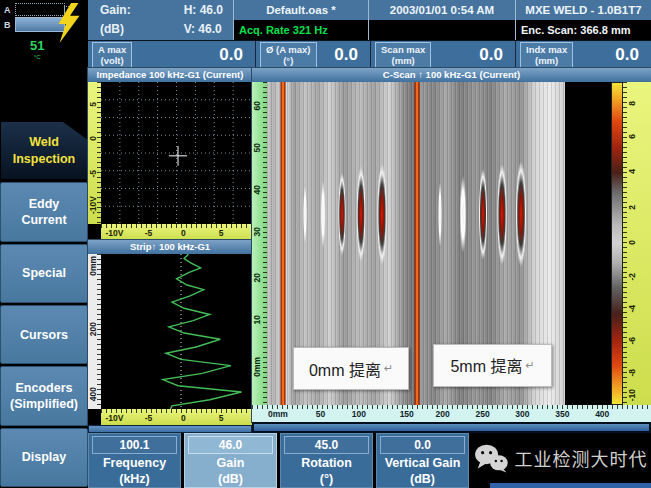 This screenshot has height=488, width=651. Describe the element at coordinates (632, 136) in the screenshot. I see `ruler-tick-label: 6` at that location.